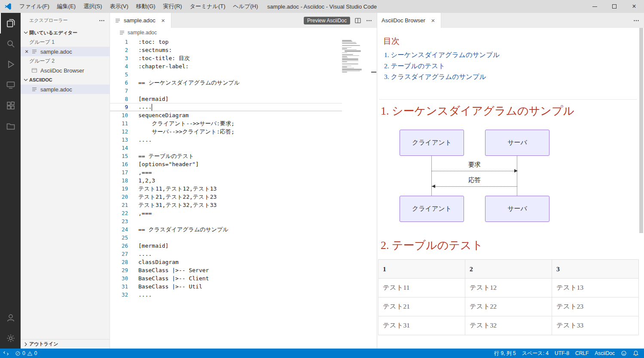 This screenshot has height=358, width=644. What do you see at coordinates (119, 229) in the screenshot?
I see `line-number: 24` at bounding box center [119, 229].